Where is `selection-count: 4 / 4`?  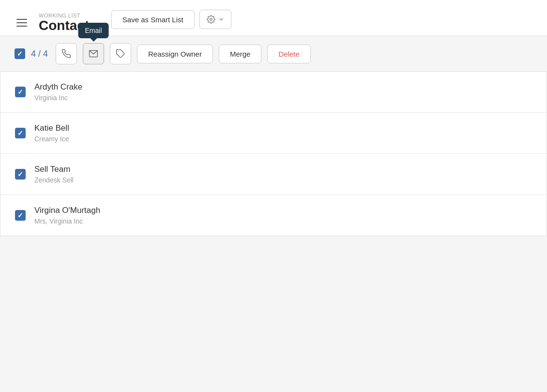
selection-count: 4 / 4 is located at coordinates (40, 54).